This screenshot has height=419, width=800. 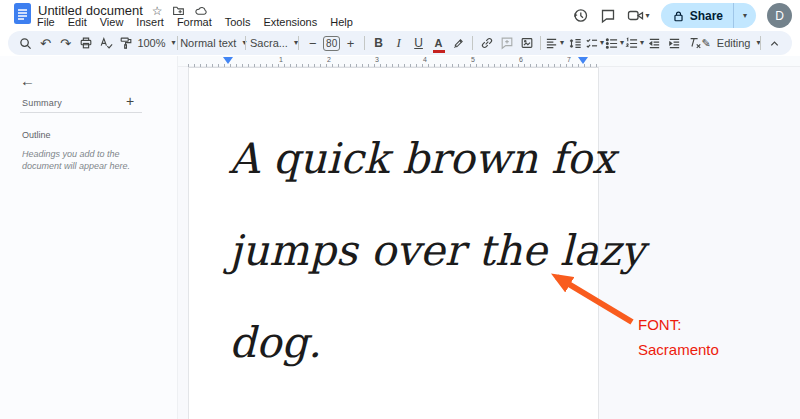 What do you see at coordinates (86, 43) in the screenshot?
I see `print-icon` at bounding box center [86, 43].